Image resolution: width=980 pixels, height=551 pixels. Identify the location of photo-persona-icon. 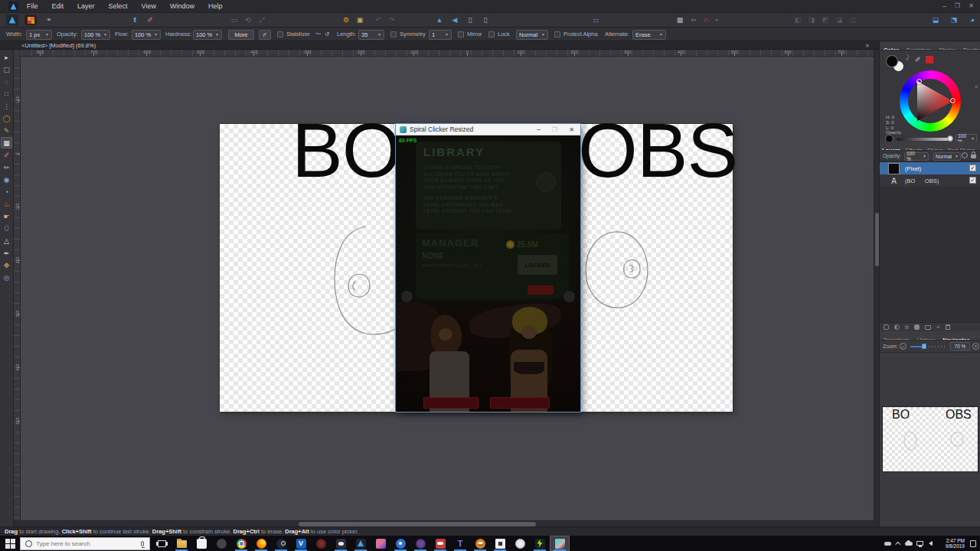
(12, 20).